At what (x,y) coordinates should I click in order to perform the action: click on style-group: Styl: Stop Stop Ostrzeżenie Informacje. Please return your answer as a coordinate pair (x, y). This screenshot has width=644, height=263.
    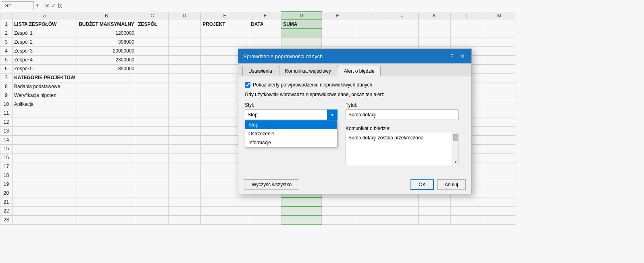
    Looking at the image, I should click on (291, 123).